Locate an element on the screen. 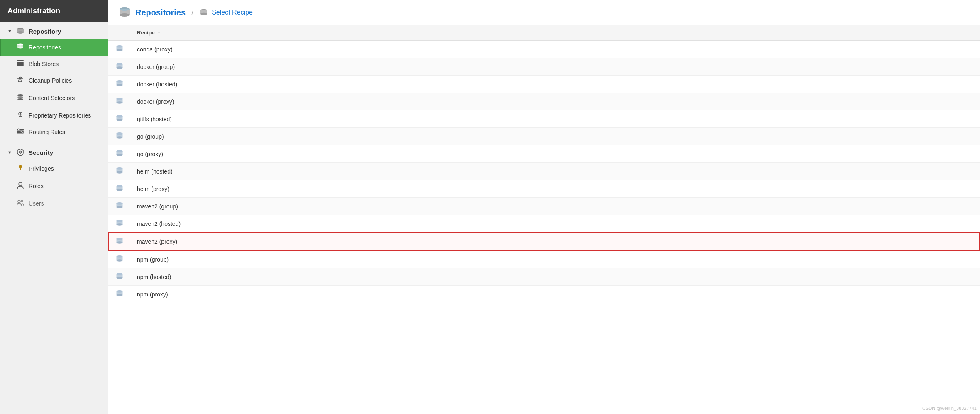  row-recipe-name: maven2 (proxy) is located at coordinates (555, 242).